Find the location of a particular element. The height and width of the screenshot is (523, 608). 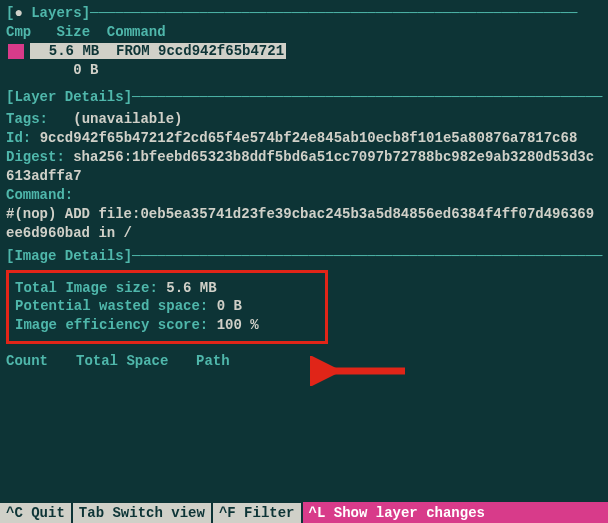

digest-row: Digest: sha256:1bfeebd65323b8ddf5bd6a51c… is located at coordinates (304, 167).